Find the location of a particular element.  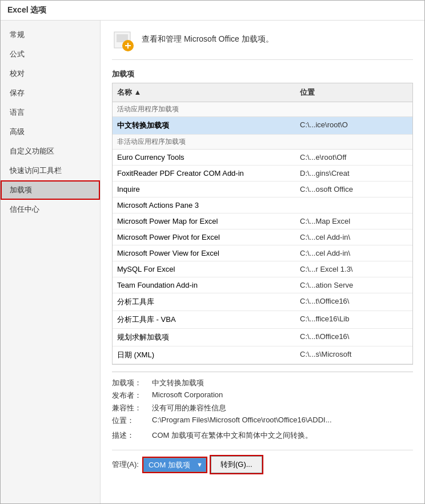

table-row: 规划求解加载项 C:\...t\Office16\ is located at coordinates (263, 338).